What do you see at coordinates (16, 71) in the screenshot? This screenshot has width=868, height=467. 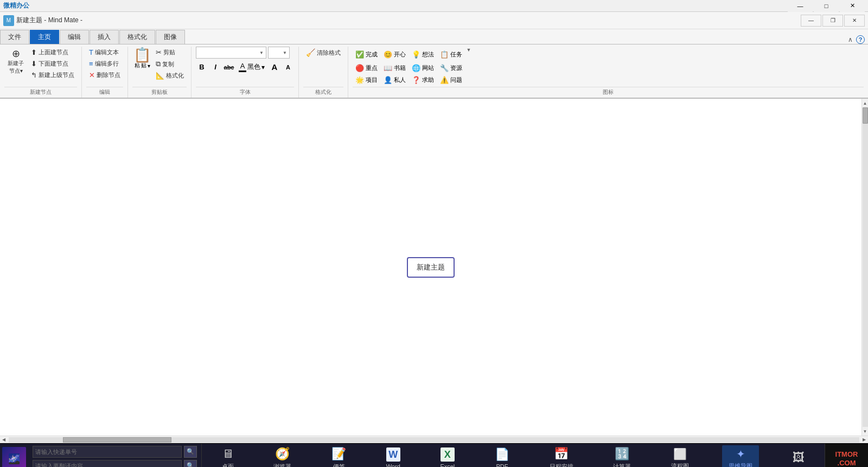 I see `new-child-node-label2: 节点▾` at bounding box center [16, 71].